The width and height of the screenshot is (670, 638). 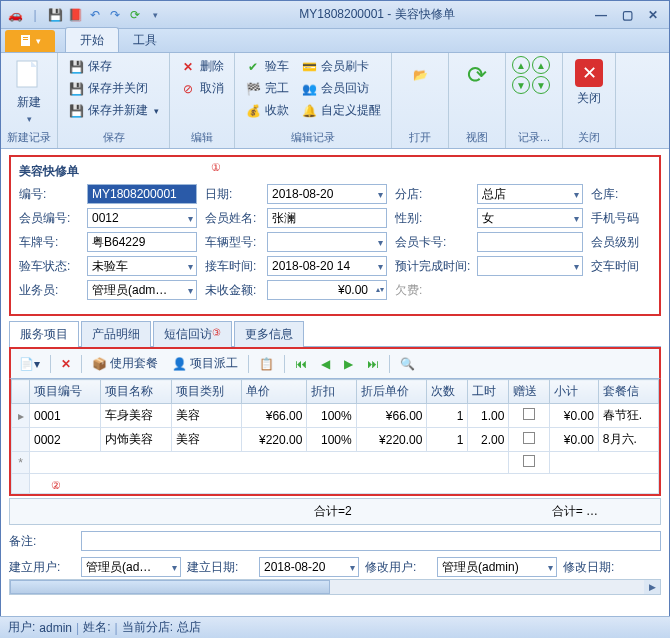 I want to click on input-salesman: 管理员(adm…, so click(x=142, y=290).